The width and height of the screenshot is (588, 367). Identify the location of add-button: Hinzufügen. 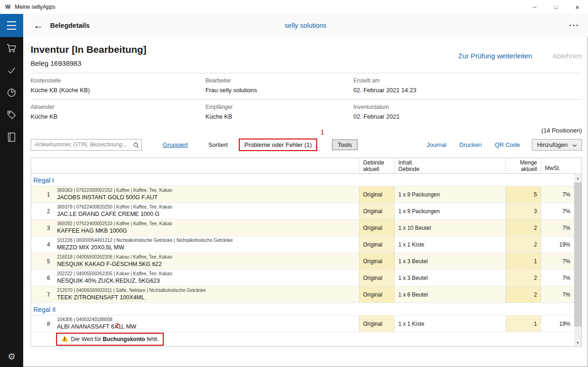
(557, 145).